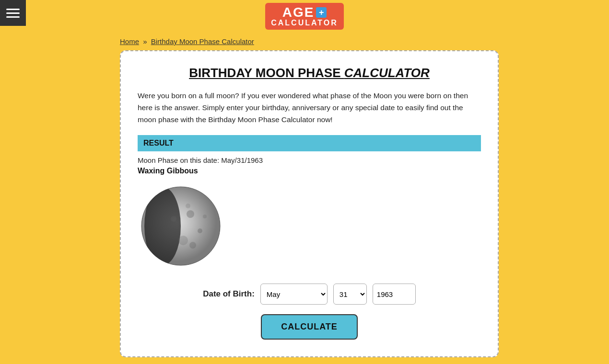 The height and width of the screenshot is (364, 609). Describe the element at coordinates (181, 226) in the screenshot. I see `moon-image-container` at that location.